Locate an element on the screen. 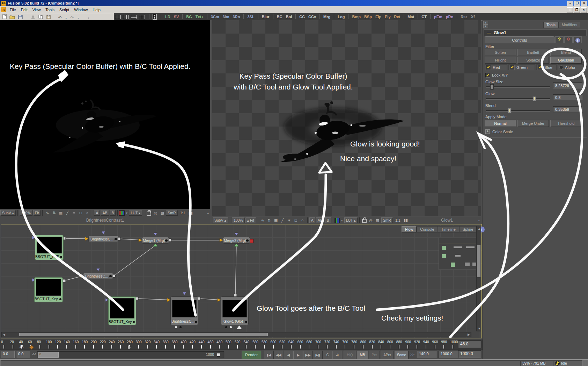 The image size is (588, 366). save-icon is located at coordinates (20, 17).